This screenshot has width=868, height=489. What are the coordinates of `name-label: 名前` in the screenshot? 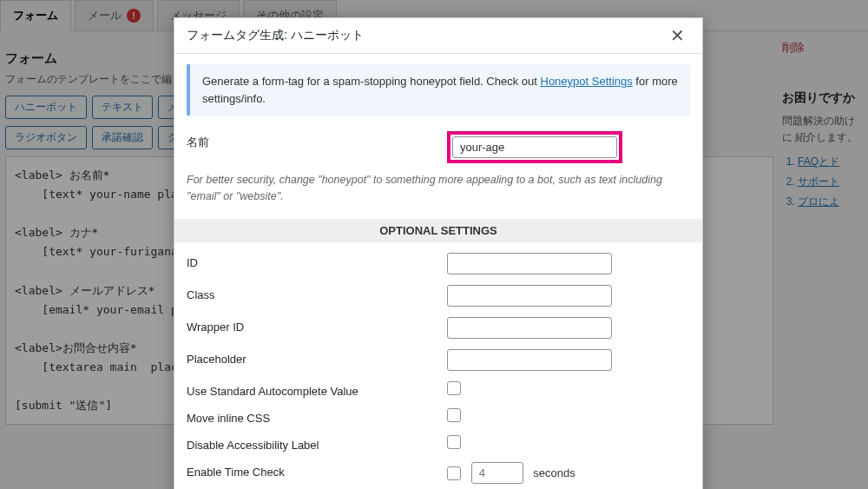 It's located at (317, 141).